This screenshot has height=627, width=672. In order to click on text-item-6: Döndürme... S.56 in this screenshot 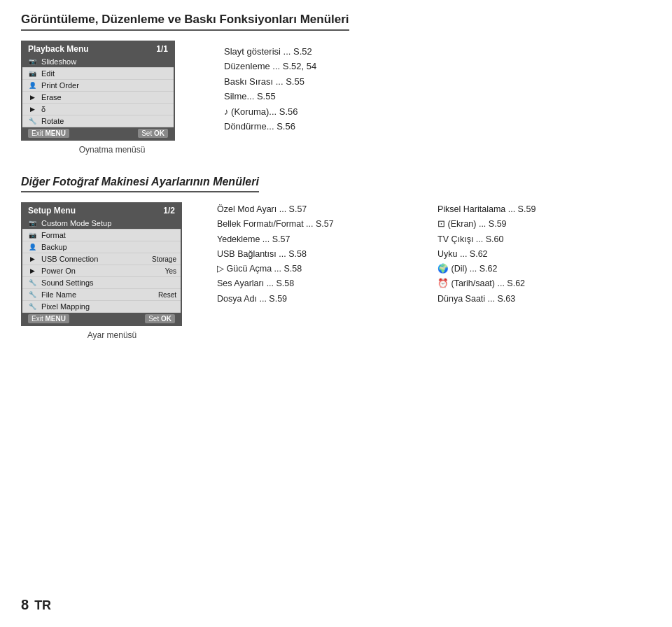, I will do `click(438, 126)`.